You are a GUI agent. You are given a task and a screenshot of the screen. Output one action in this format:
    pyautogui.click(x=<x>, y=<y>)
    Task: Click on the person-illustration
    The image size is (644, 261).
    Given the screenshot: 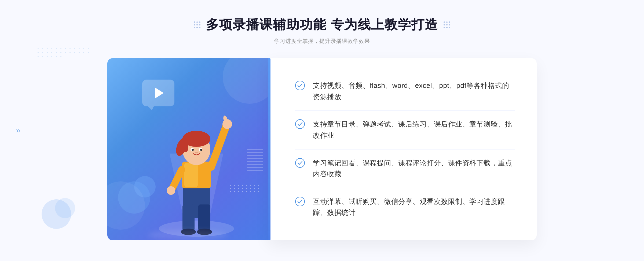 What is the action you would take?
    pyautogui.click(x=196, y=170)
    